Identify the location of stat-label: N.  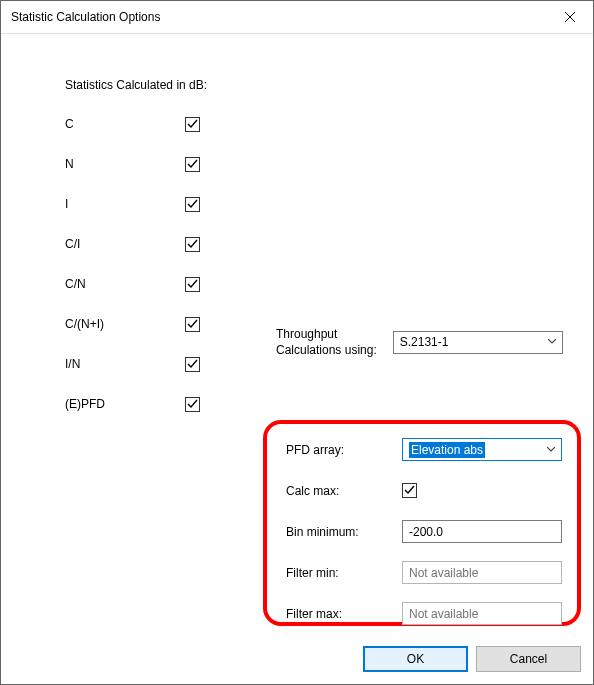
(125, 164).